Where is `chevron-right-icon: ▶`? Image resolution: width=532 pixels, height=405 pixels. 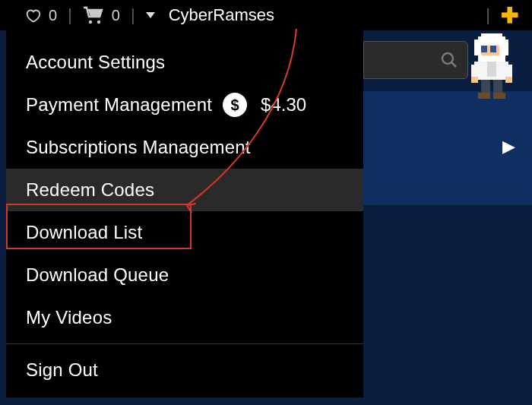 chevron-right-icon: ▶ is located at coordinates (509, 147).